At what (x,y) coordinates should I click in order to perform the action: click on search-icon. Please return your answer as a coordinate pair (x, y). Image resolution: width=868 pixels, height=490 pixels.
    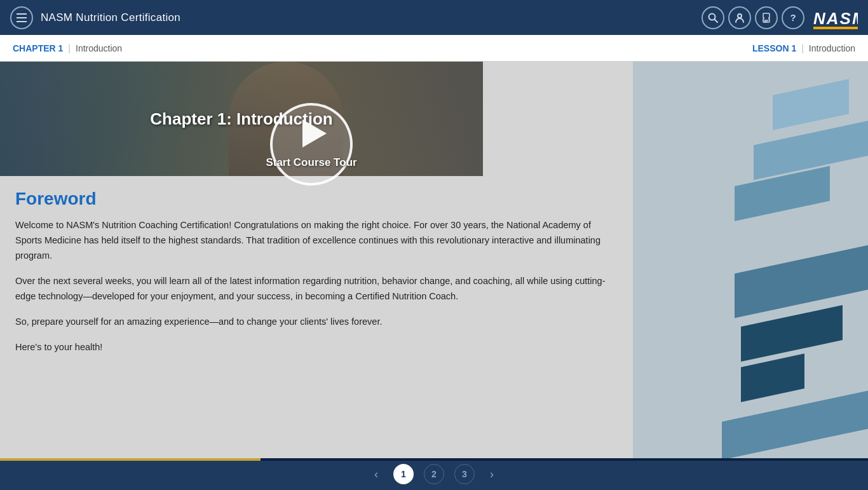
    Looking at the image, I should click on (713, 18).